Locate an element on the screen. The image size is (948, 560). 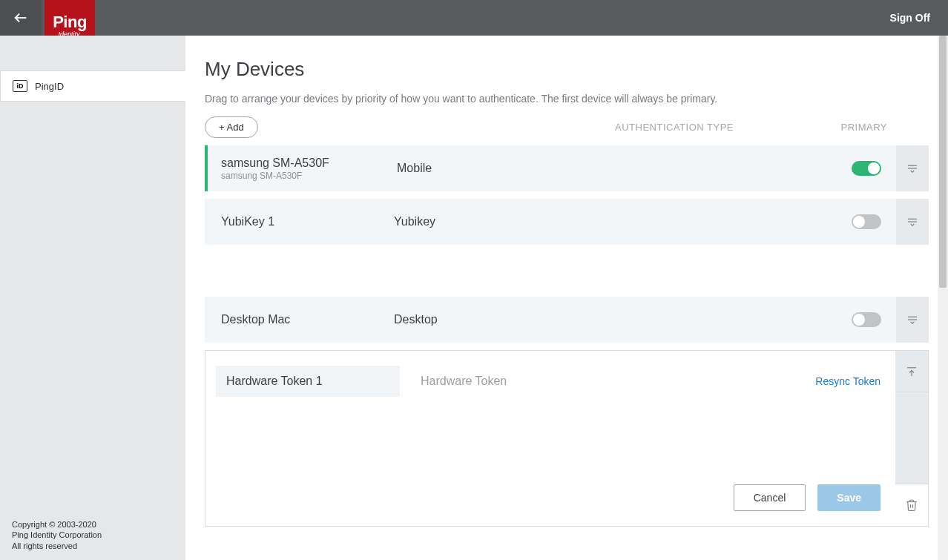
logo-main: Ping is located at coordinates (70, 22).